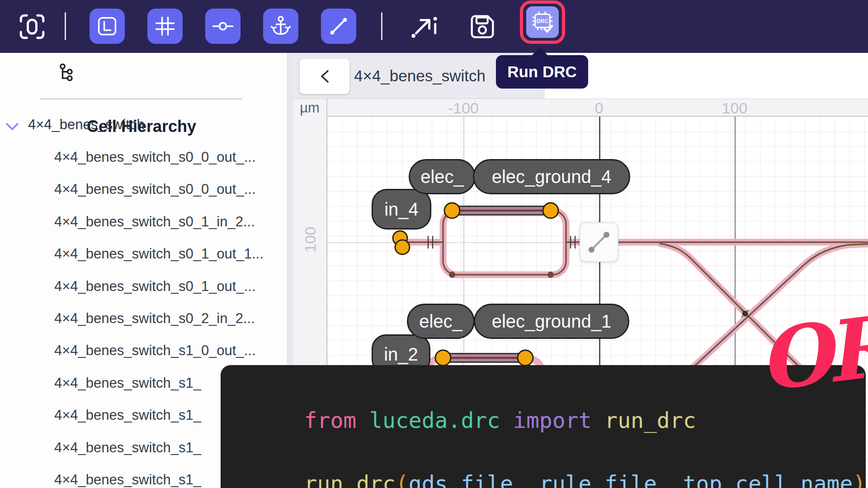  Describe the element at coordinates (401, 209) in the screenshot. I see `port-label-in4: in_4` at that location.